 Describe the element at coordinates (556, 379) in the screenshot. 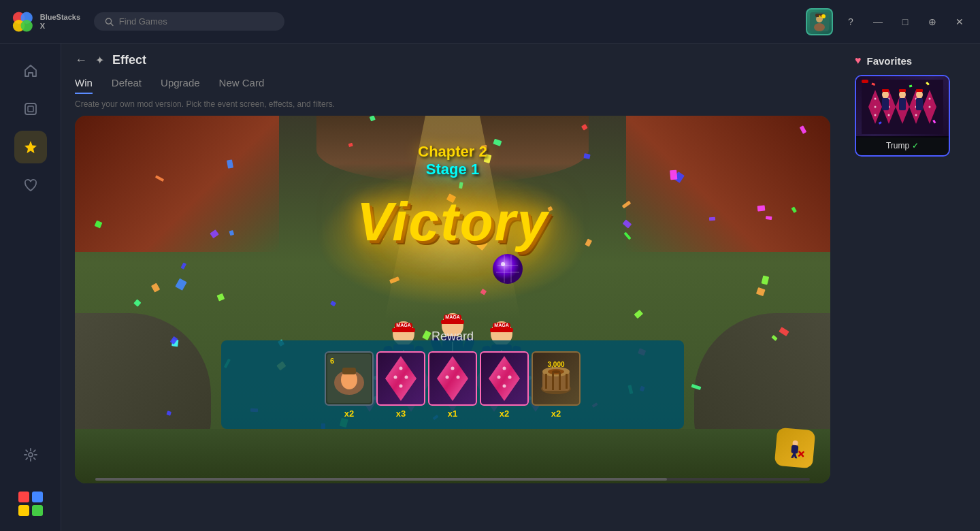

I see `reward-logs-image: 3,000` at that location.